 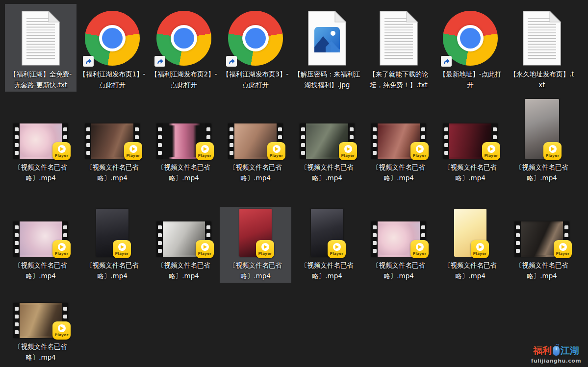 What do you see at coordinates (556, 354) in the screenshot?
I see `site-watermark: 福利 江湖 fulijianghu.com` at bounding box center [556, 354].